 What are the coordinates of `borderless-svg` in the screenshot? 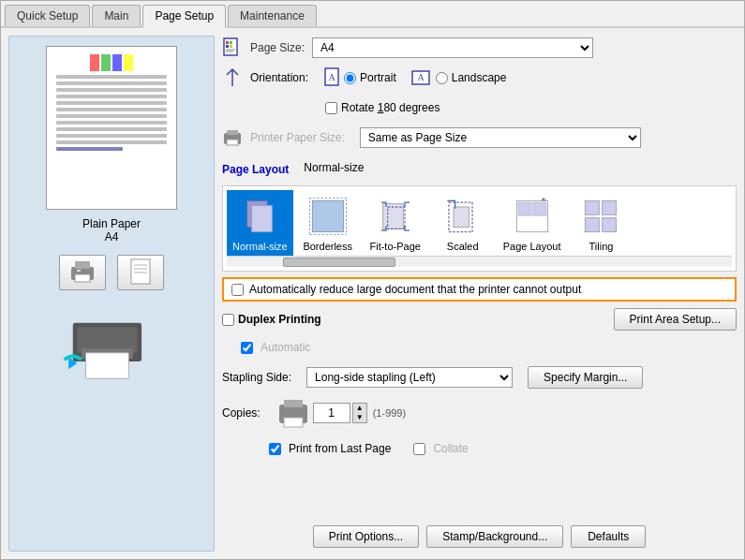 It's located at (328, 216).